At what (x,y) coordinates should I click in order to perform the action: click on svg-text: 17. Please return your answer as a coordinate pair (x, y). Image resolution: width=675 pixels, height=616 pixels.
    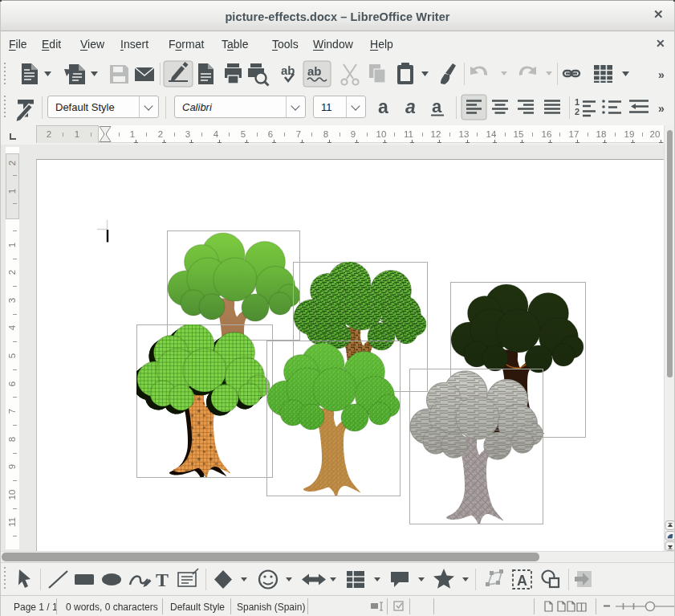
    Looking at the image, I should click on (575, 134).